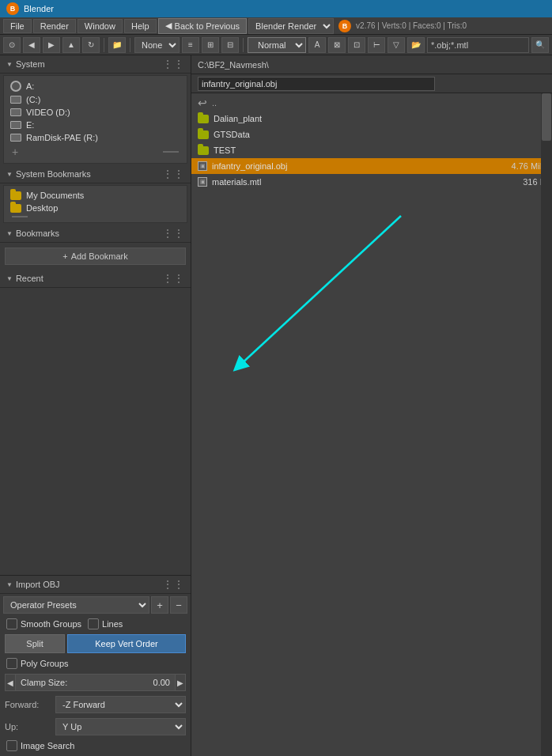 The height and width of the screenshot is (756, 552). I want to click on file-menu: File, so click(17, 26).